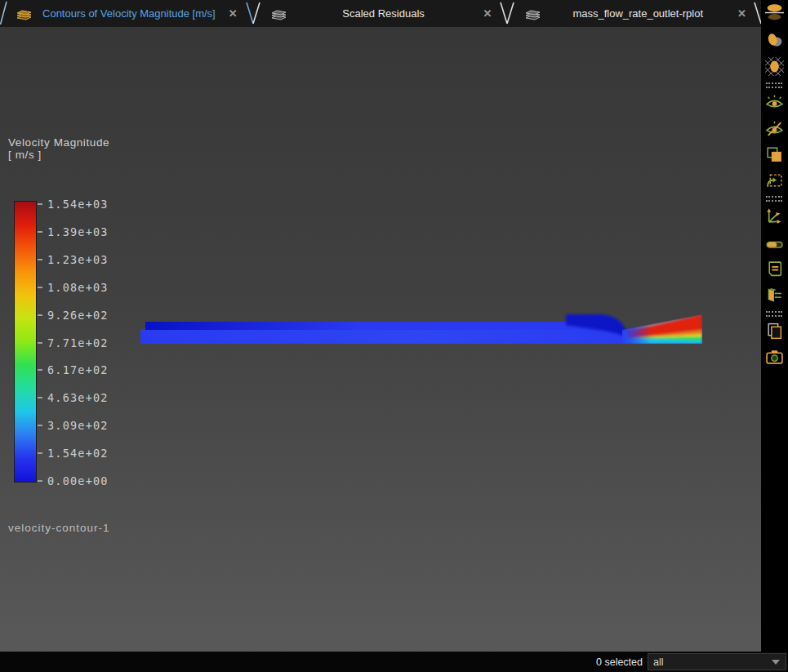 Image resolution: width=788 pixels, height=672 pixels. What do you see at coordinates (619, 662) in the screenshot?
I see `selection-count: 0 selected` at bounding box center [619, 662].